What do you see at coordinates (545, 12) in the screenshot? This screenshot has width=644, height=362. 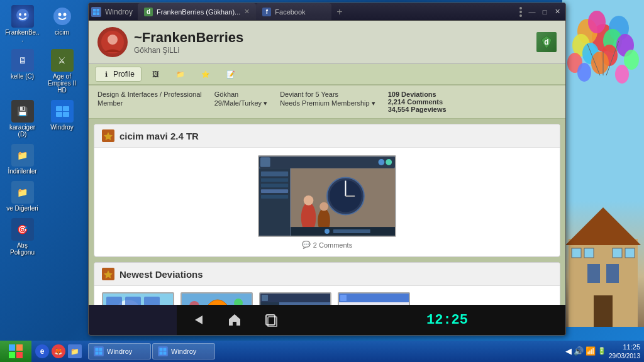 I see `window-controls: — □ ✕` at bounding box center [545, 12].